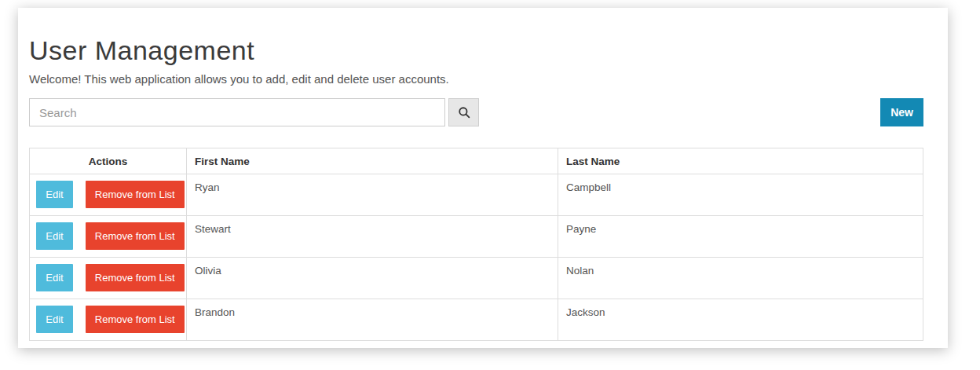 Image resolution: width=980 pixels, height=370 pixels. Describe the element at coordinates (741, 321) in the screenshot. I see `last-name-cell: Jackson` at that location.